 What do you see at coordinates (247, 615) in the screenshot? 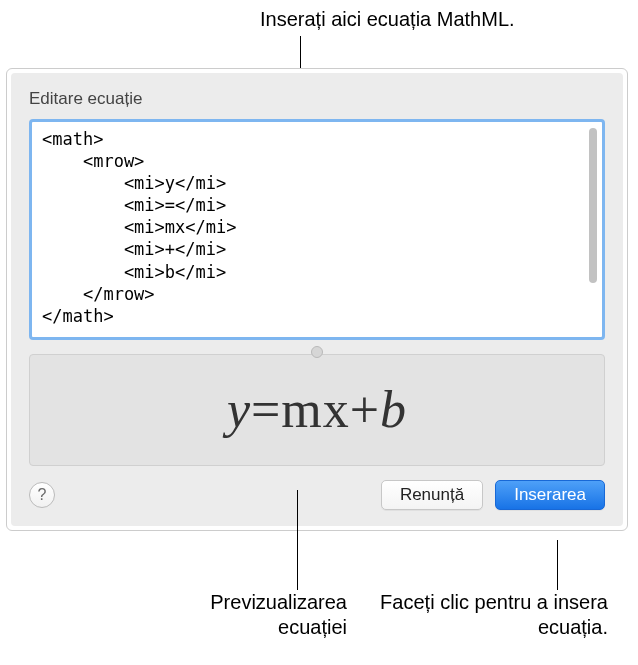
I see `callout-bottom-left-text: Previzualizarea ecuației` at bounding box center [247, 615].